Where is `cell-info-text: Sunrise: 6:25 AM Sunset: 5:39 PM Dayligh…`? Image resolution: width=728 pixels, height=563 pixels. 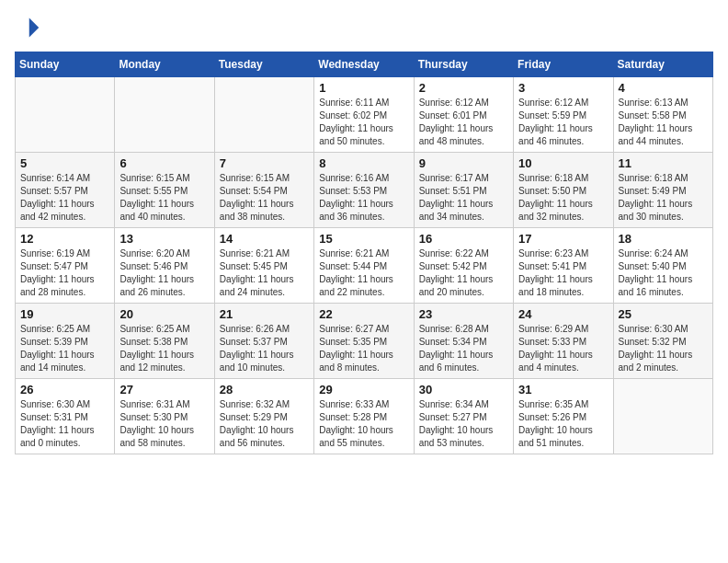
cell-info-text: Sunrise: 6:25 AM Sunset: 5:39 PM Dayligh… is located at coordinates (64, 349).